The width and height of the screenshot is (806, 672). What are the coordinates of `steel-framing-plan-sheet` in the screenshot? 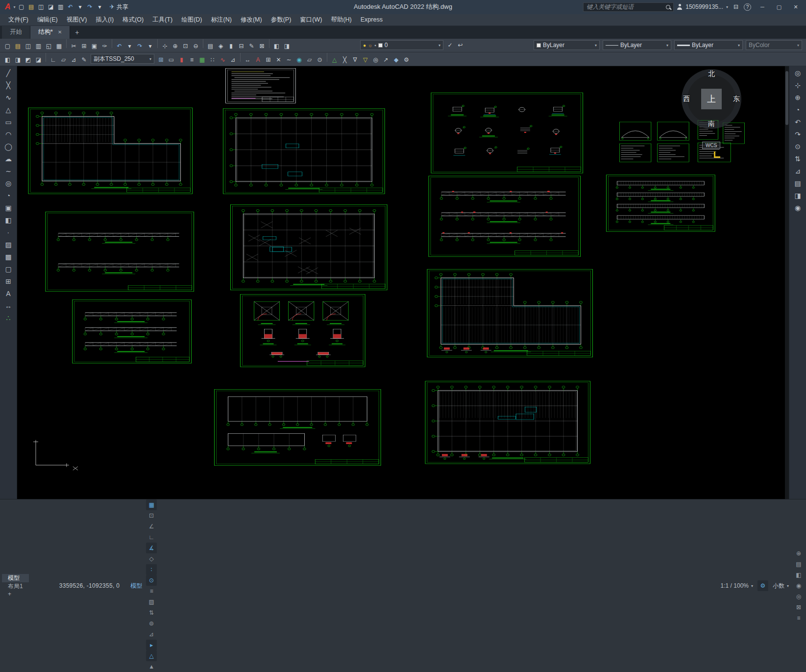 It's located at (508, 422).